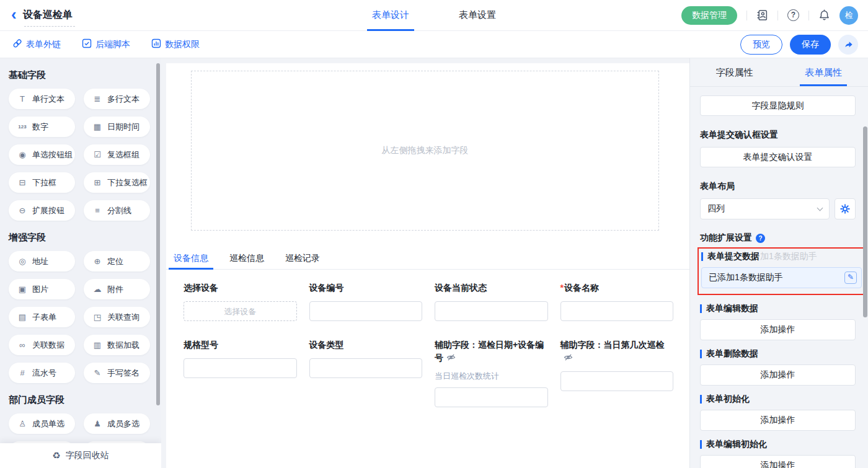 This screenshot has width=868, height=468. Describe the element at coordinates (781, 278) in the screenshot. I see `data-assistant-value: 已添加1条数据助手✎` at that location.